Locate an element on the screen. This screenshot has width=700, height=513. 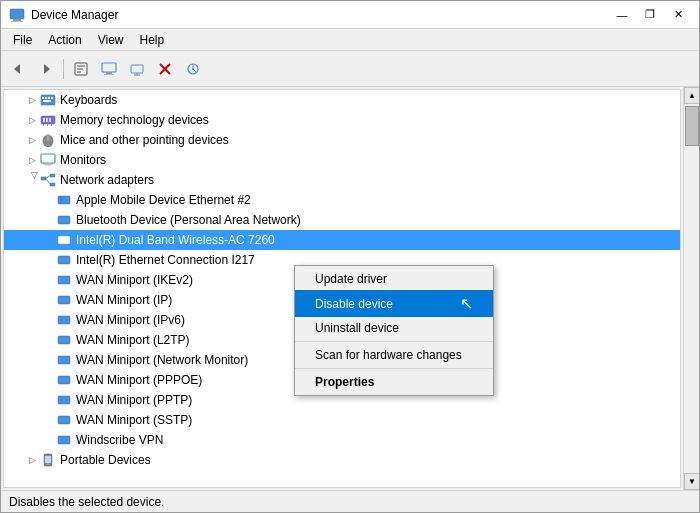
properties-button is located at coordinates (81, 69).